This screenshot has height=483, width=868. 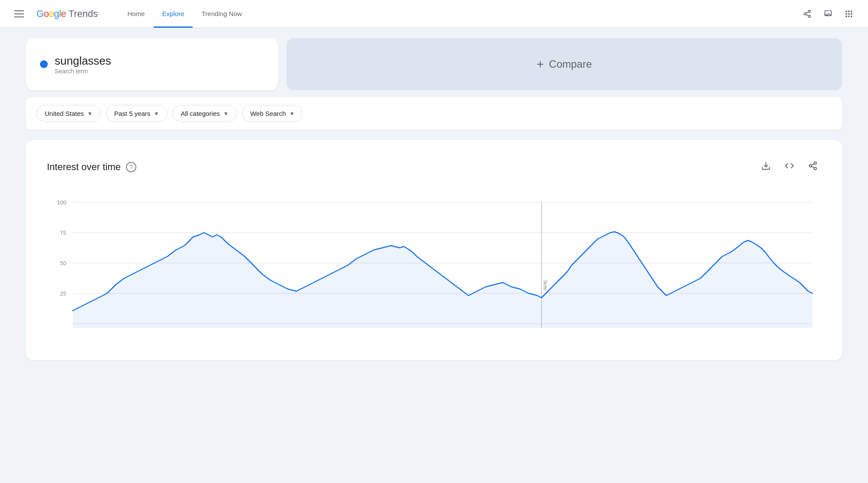 I want to click on svg-text: Note, so click(x=545, y=286).